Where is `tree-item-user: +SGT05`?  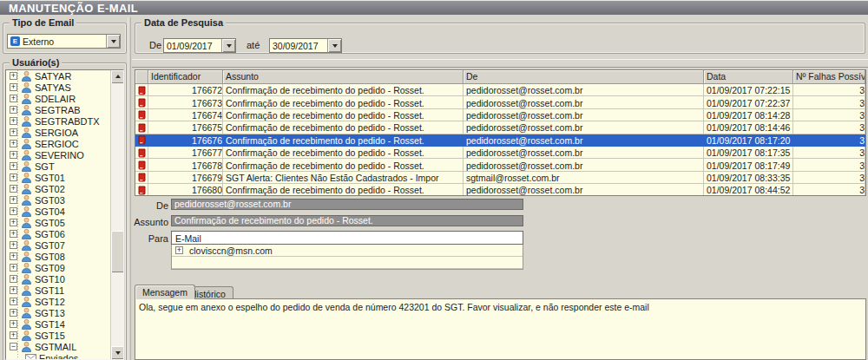 tree-item-user: +SGT05 is located at coordinates (58, 222).